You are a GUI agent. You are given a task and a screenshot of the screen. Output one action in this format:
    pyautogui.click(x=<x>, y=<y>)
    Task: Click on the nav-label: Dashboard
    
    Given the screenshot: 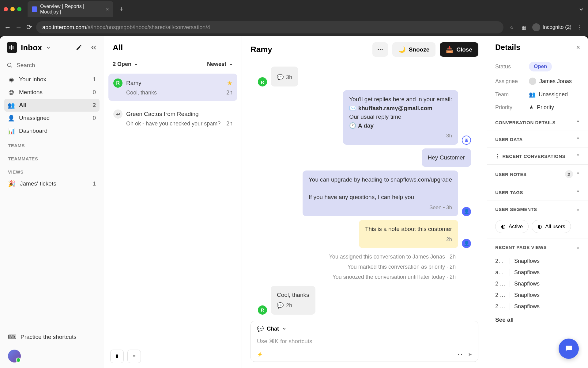 What is the action you would take?
    pyautogui.click(x=33, y=131)
    